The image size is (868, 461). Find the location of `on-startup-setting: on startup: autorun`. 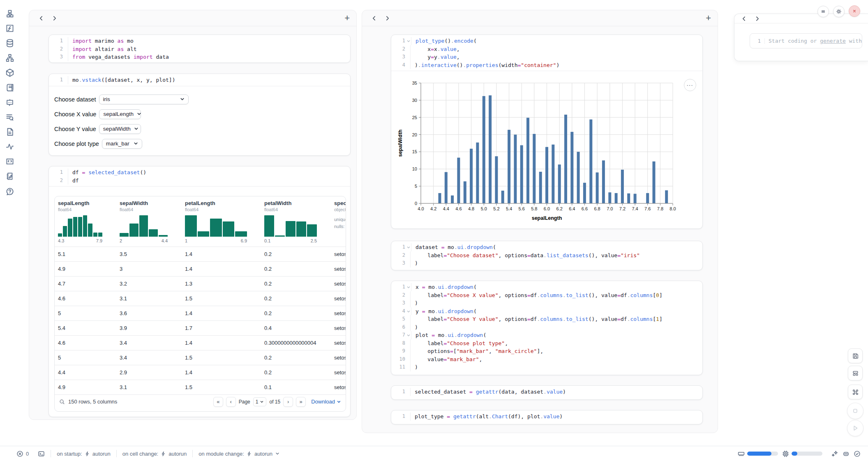

on-startup-setting: on startup: autorun is located at coordinates (84, 454).